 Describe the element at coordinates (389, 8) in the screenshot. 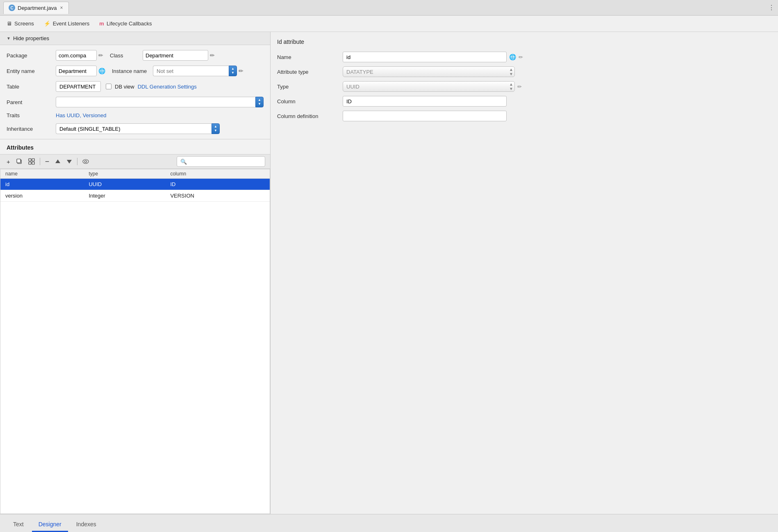

I see `tab-bar: C Department.java × ⋮` at that location.